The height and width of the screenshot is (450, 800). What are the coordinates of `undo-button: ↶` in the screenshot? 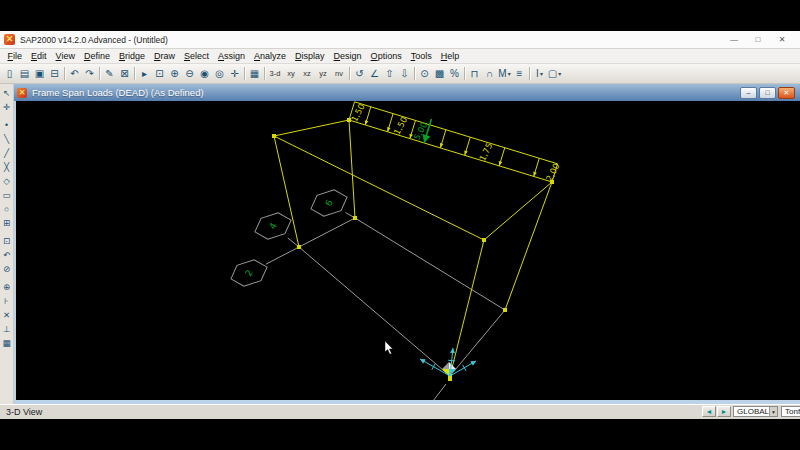 It's located at (74, 74).